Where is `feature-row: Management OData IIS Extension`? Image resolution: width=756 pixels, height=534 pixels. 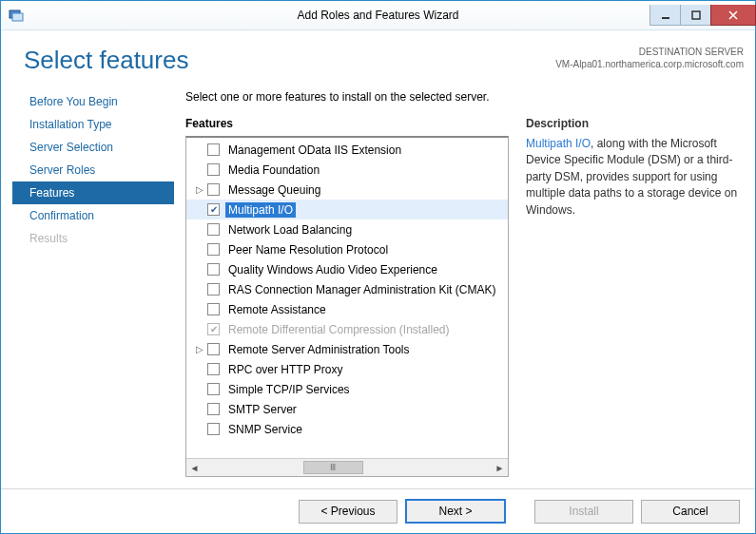
feature-row: Management OData IIS Extension is located at coordinates (347, 150).